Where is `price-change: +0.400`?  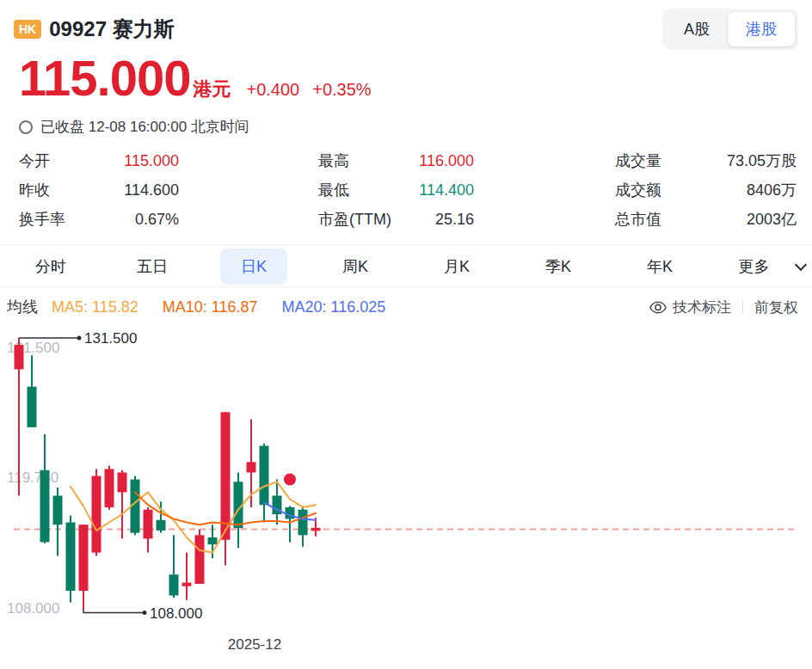
price-change: +0.400 is located at coordinates (273, 89).